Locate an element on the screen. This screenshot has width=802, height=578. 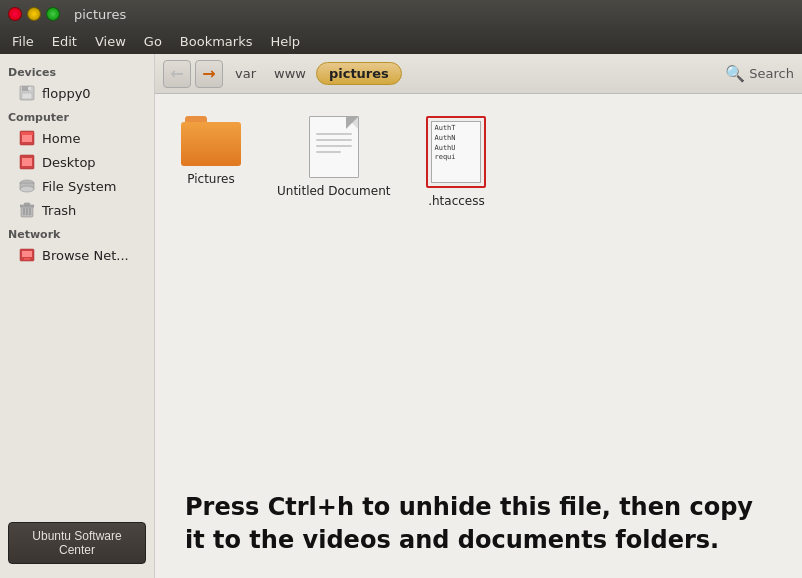
toolbar: ← → var www pictures 🔍 Search is located at coordinates (478, 74).